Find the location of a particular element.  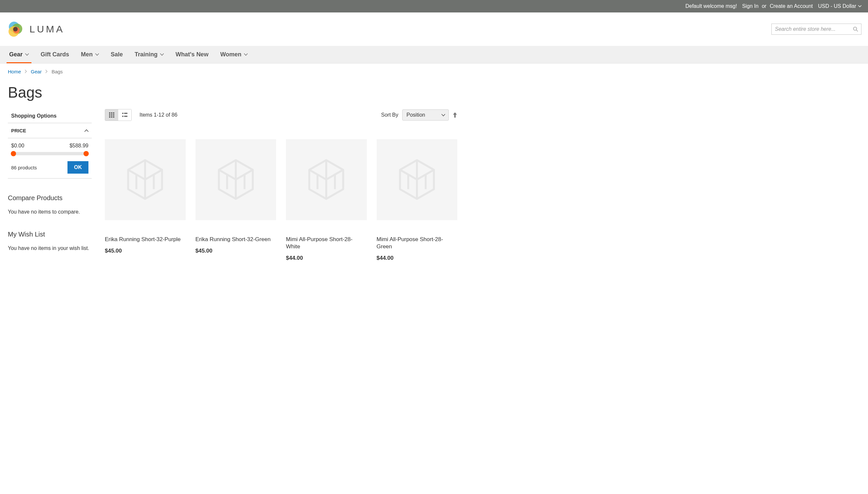

page-title: Bags is located at coordinates (434, 94).